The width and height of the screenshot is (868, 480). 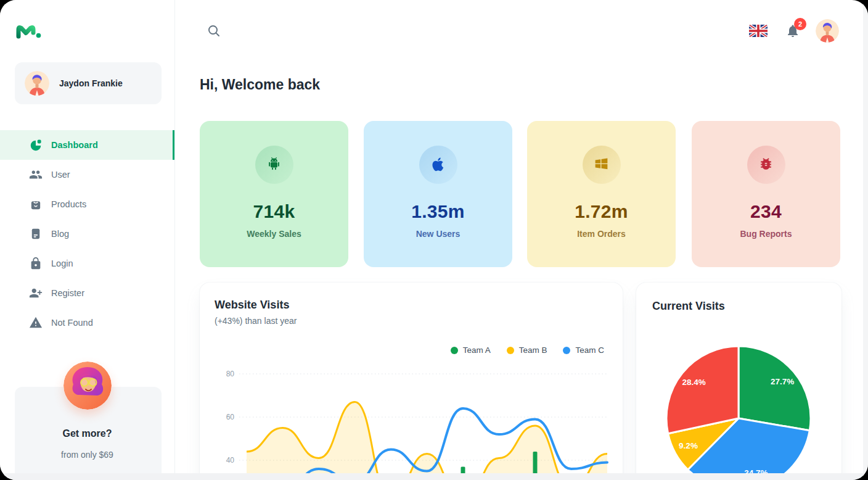 What do you see at coordinates (88, 204) in the screenshot?
I see `sidebar-item-products: Products` at bounding box center [88, 204].